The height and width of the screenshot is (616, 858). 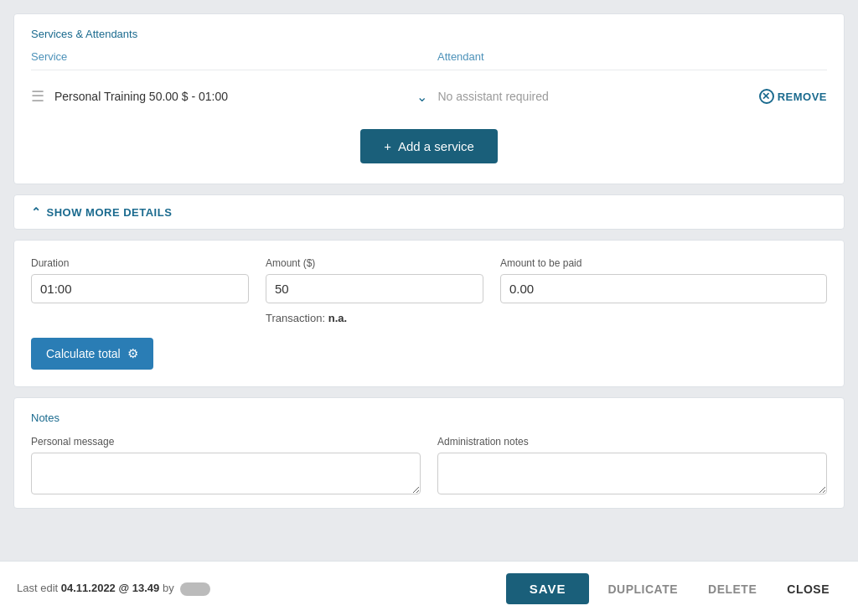 I want to click on save-button: SAVE, so click(x=548, y=588).